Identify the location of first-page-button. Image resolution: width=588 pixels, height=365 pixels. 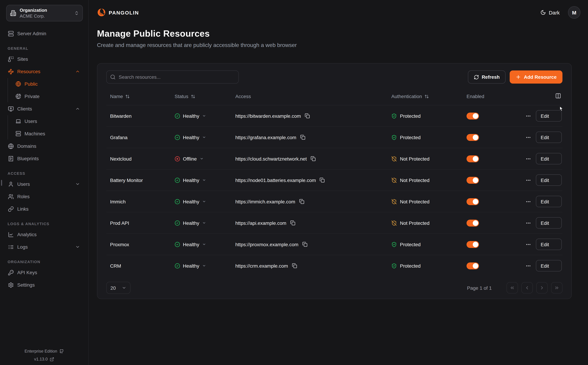
(512, 288).